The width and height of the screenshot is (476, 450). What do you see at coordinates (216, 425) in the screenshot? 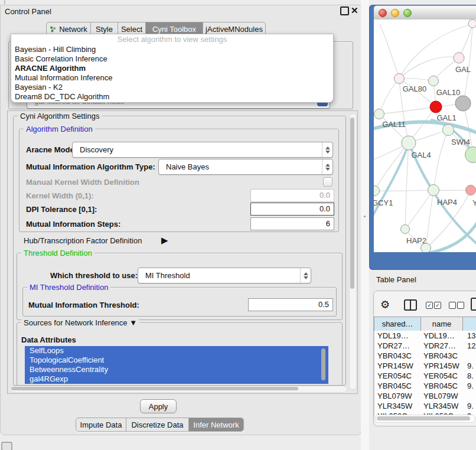
I see `tab-infer-network: Infer Network` at bounding box center [216, 425].